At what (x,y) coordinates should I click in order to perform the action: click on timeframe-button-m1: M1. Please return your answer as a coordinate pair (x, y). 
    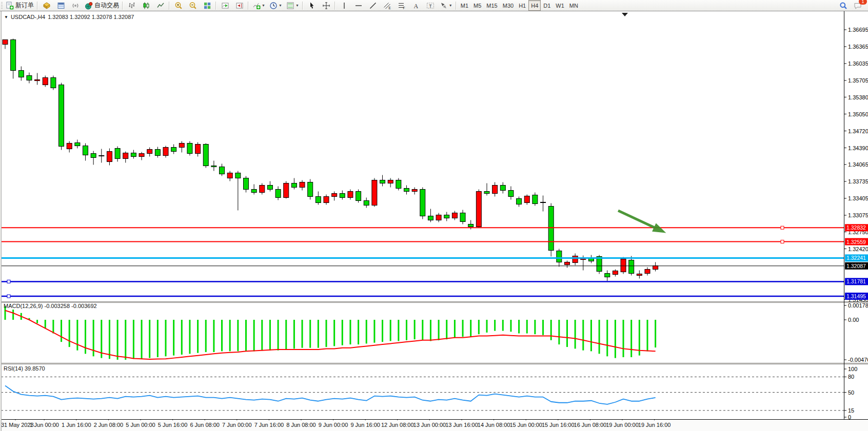
    Looking at the image, I should click on (465, 5).